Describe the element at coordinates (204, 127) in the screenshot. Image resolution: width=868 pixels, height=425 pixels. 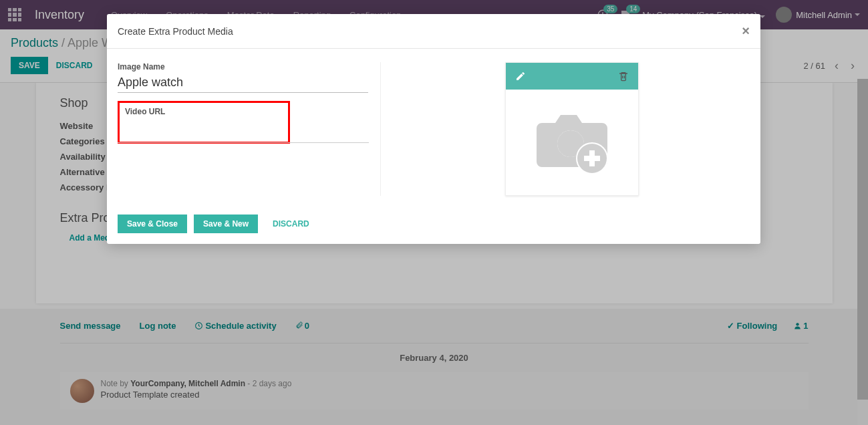
I see `video-url-input` at that location.